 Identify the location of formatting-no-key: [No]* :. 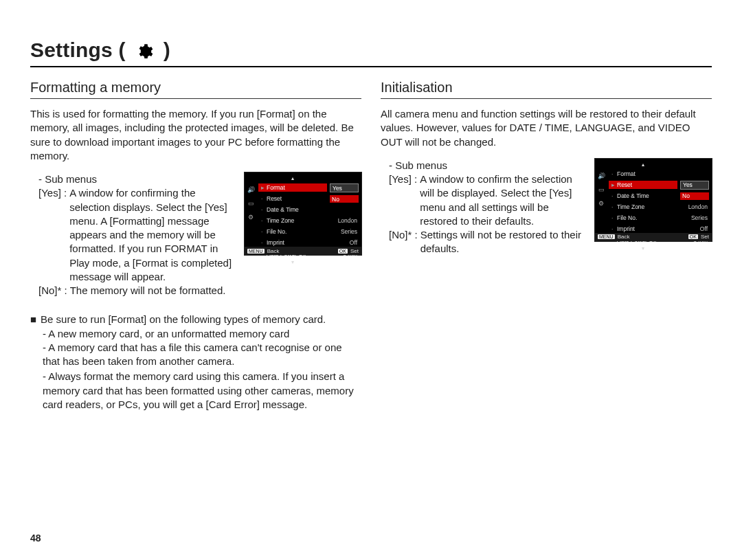
(53, 291).